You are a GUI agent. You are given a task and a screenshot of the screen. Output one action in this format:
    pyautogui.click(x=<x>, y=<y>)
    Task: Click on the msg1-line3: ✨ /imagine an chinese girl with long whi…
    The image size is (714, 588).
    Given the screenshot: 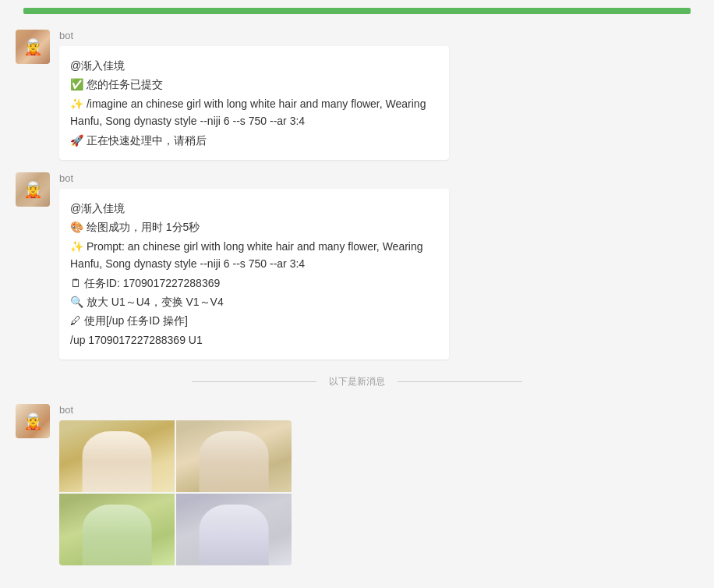 What is the action you would take?
    pyautogui.click(x=254, y=112)
    